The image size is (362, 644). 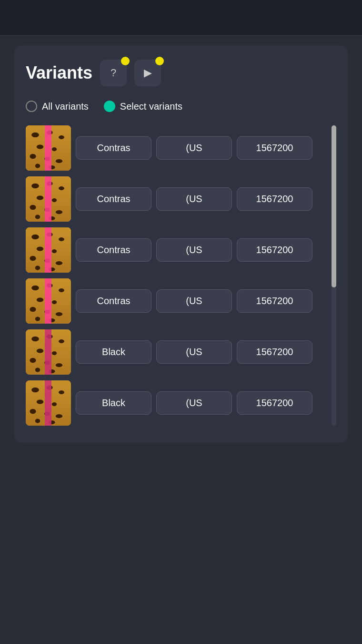 I want to click on panel-title: Variants, so click(x=59, y=73).